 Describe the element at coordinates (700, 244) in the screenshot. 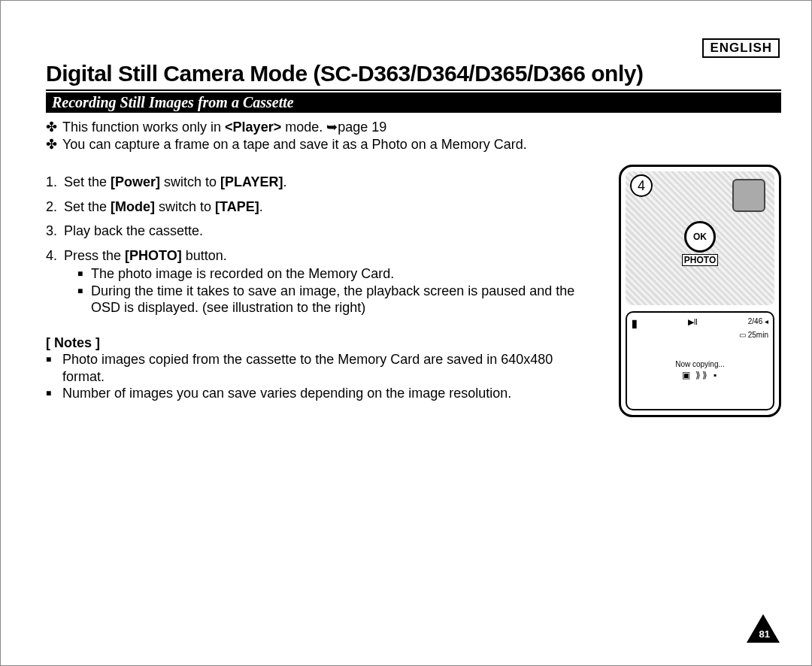

I see `photo-button-callout: OK PHOTO` at that location.